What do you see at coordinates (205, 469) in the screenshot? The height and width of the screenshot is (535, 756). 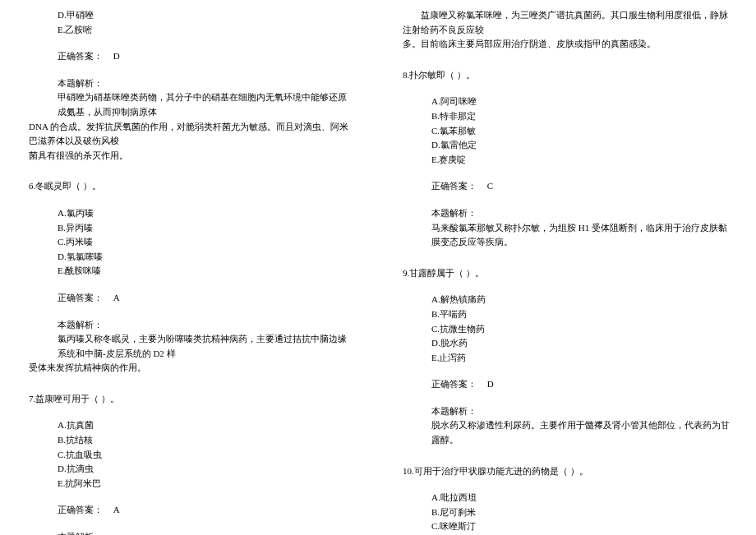 I see `q7-option-d: D.抗滴虫` at bounding box center [205, 469].